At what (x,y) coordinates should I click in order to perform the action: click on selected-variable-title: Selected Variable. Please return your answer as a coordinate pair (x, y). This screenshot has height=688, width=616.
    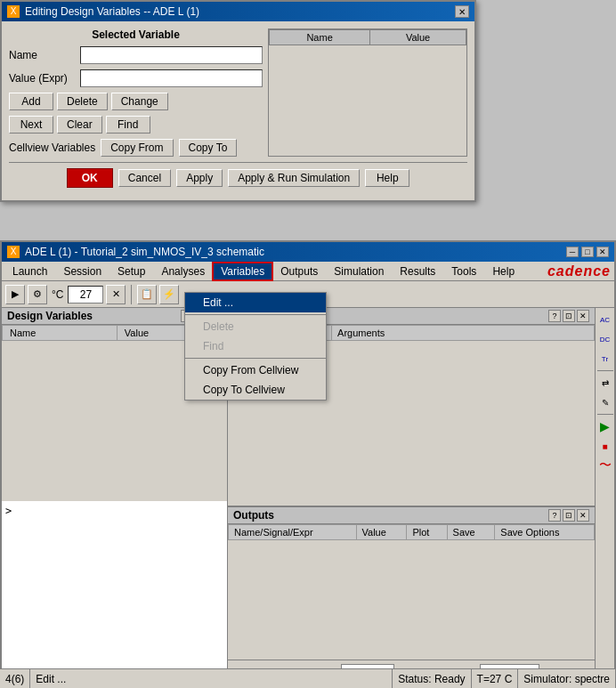
    Looking at the image, I should click on (135, 35).